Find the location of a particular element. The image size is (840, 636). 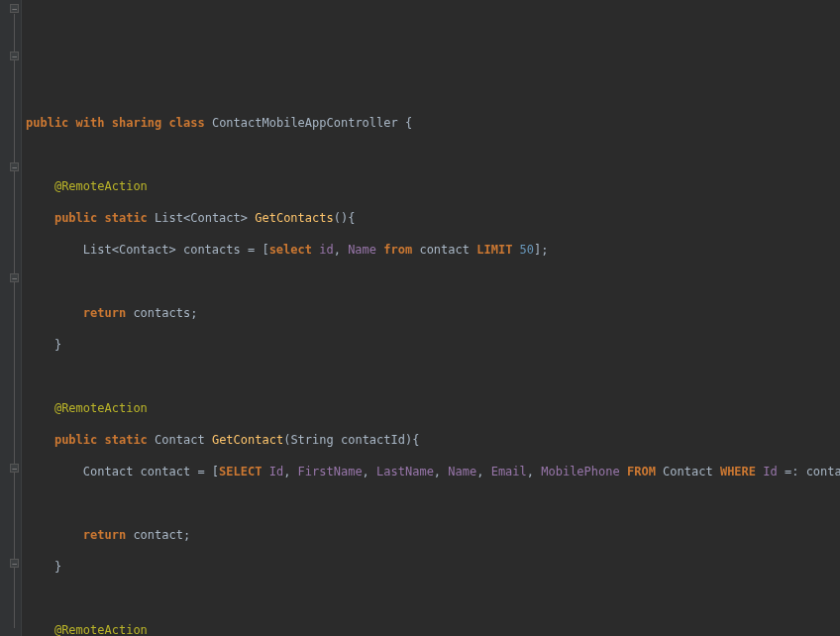

code-line: public static List<Contact> GetContacts(… is located at coordinates (433, 218).